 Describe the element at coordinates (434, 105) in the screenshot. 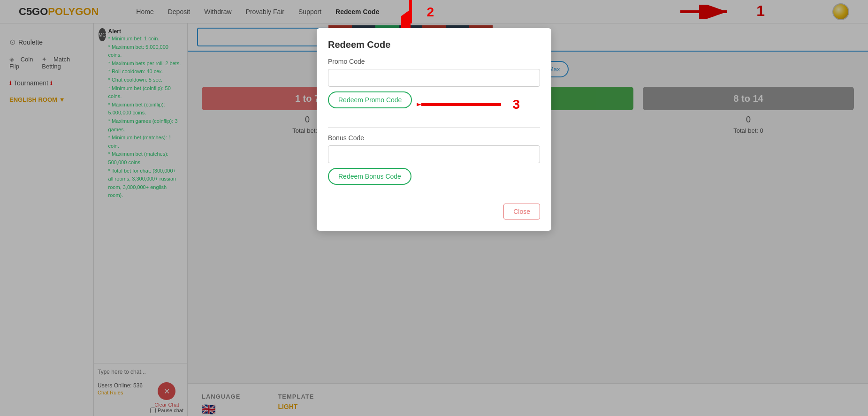

I see `redeem-promo-row: Redeem Promo Code 3` at that location.